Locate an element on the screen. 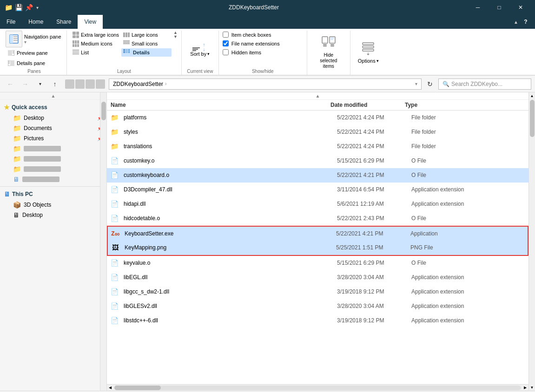  menu-share: Share is located at coordinates (64, 22).